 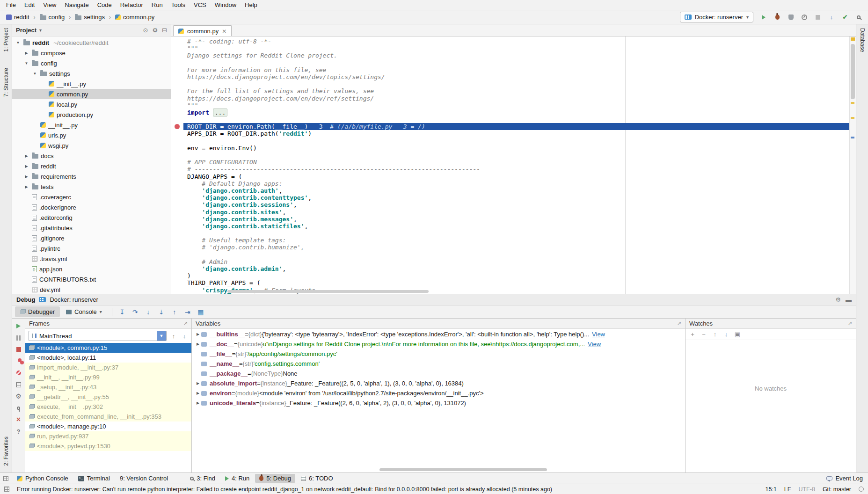 What do you see at coordinates (846, 478) in the screenshot?
I see `event-log-button: Event Log` at bounding box center [846, 478].